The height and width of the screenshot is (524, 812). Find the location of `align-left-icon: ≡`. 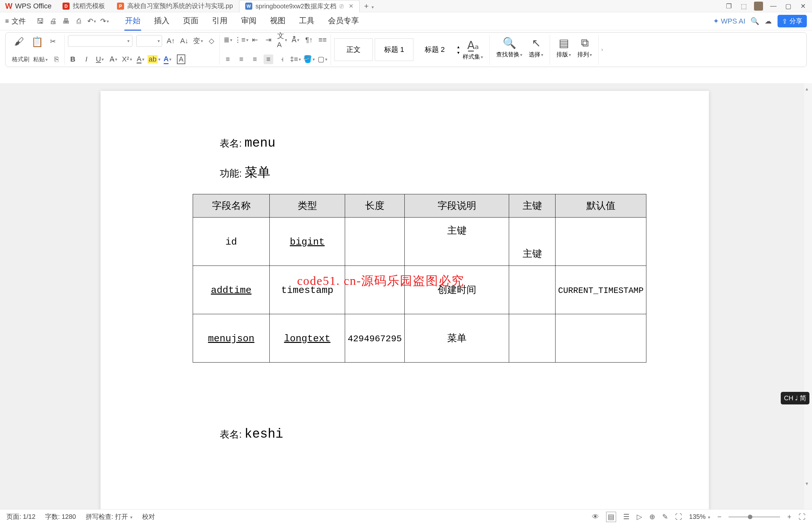

align-left-icon: ≡ is located at coordinates (228, 59).